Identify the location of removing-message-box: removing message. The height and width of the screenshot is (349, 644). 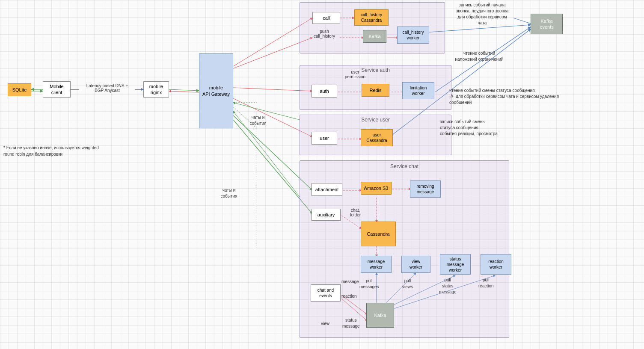
(425, 189).